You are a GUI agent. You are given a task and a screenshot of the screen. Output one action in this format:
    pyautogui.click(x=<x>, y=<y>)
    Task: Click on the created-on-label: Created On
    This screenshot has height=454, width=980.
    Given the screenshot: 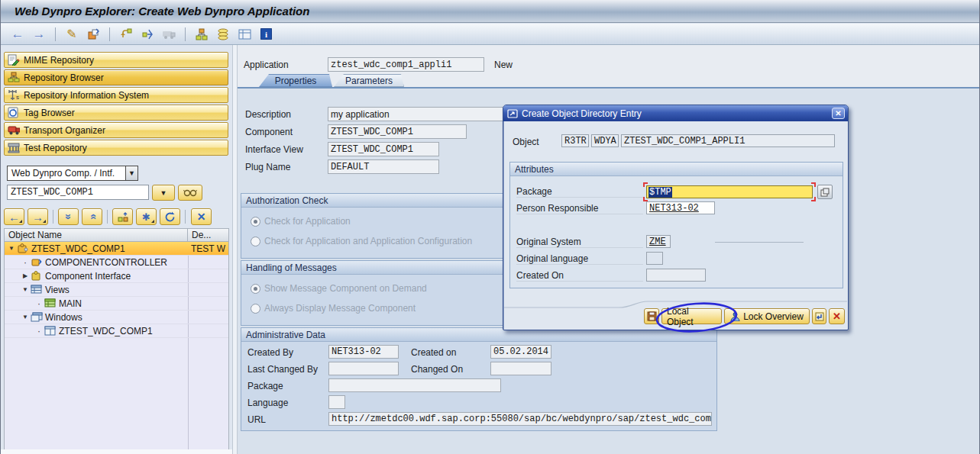 What is the action you would take?
    pyautogui.click(x=580, y=276)
    